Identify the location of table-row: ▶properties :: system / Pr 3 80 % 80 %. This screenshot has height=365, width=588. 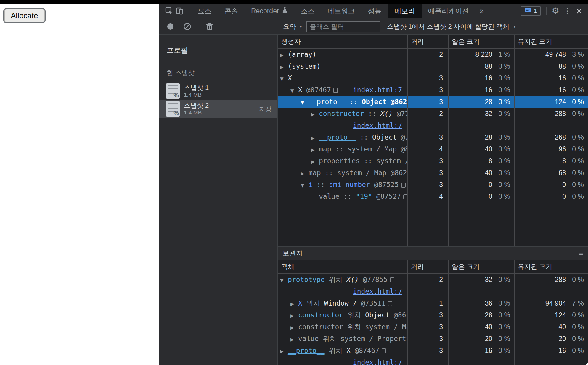
(433, 161).